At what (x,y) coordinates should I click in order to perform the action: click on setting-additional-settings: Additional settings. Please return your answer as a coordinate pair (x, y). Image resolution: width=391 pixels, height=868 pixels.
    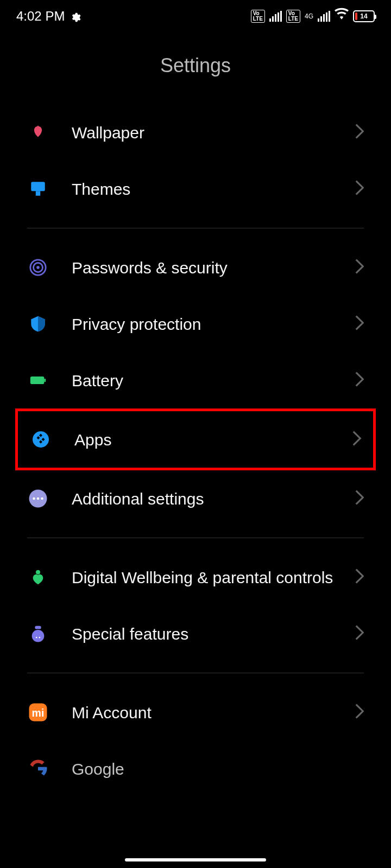
    Looking at the image, I should click on (195, 499).